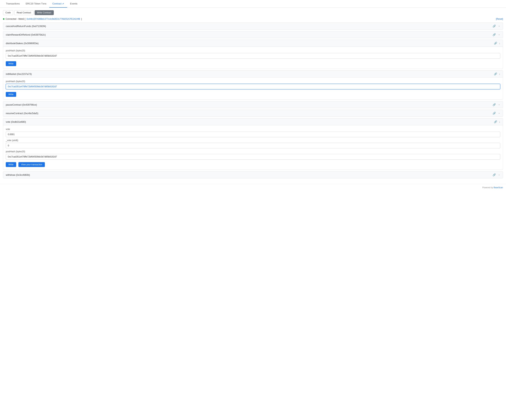 This screenshot has height=420, width=506. I want to click on write-button-4: Write, so click(11, 95).